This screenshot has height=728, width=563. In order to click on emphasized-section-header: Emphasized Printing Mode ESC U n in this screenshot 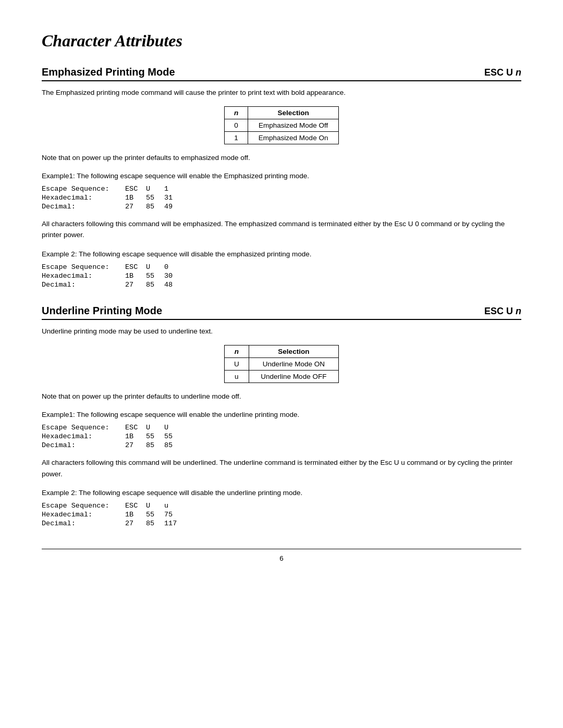, I will do `click(282, 74)`.